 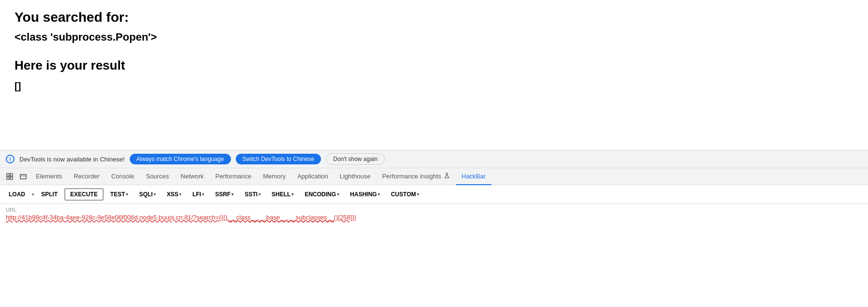 I want to click on xss-dropdown: XSS ▾, so click(x=174, y=194).